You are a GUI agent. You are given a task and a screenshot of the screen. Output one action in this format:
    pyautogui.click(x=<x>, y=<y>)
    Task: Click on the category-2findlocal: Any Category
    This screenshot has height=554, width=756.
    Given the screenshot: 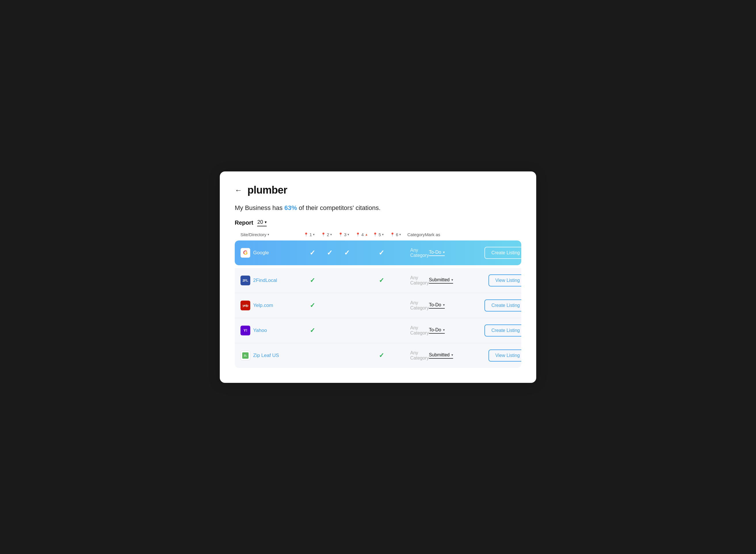 What is the action you would take?
    pyautogui.click(x=418, y=280)
    